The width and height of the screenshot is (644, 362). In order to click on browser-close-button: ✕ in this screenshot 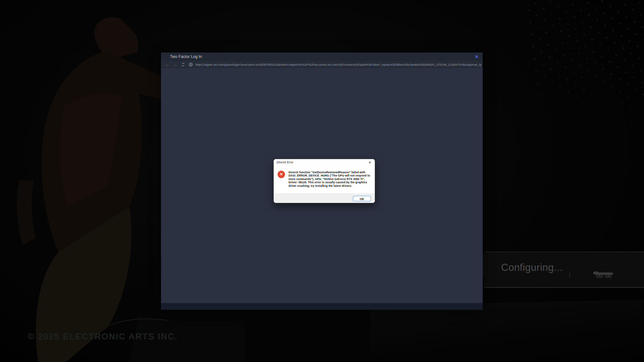, I will do `click(477, 57)`.